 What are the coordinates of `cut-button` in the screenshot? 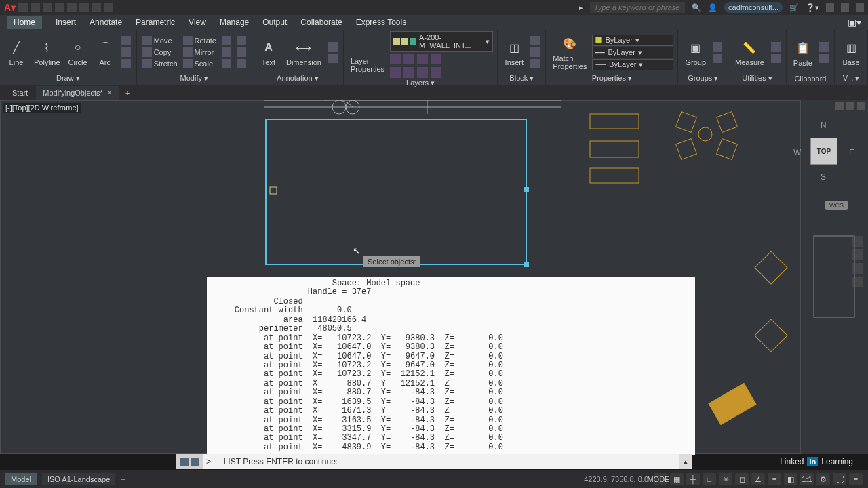 It's located at (824, 47).